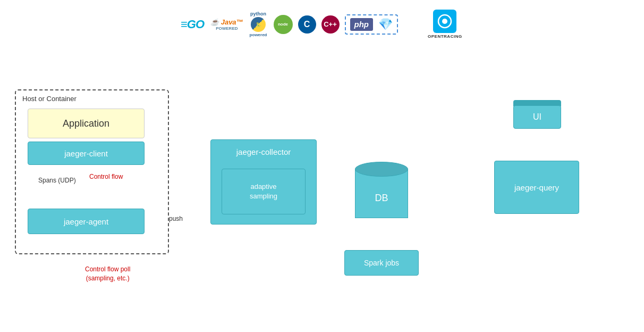  What do you see at coordinates (307, 24) in the screenshot?
I see `c-logo: C` at bounding box center [307, 24].